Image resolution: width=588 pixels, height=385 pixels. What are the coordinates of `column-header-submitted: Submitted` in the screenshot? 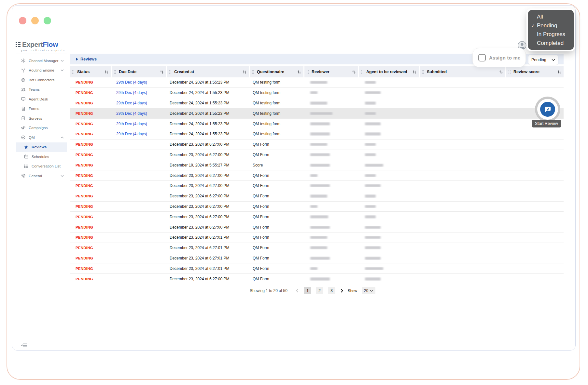 It's located at (463, 72).